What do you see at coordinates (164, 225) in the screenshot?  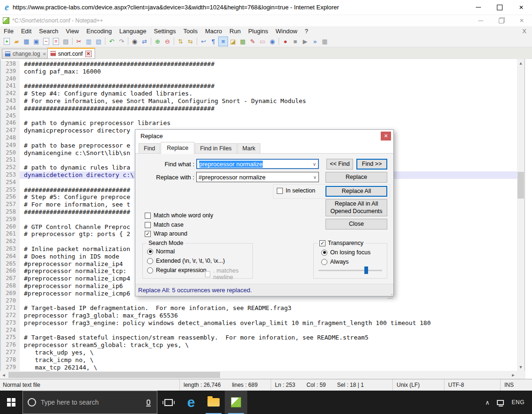 I see `match-case-checkbox: Match case` at bounding box center [164, 225].